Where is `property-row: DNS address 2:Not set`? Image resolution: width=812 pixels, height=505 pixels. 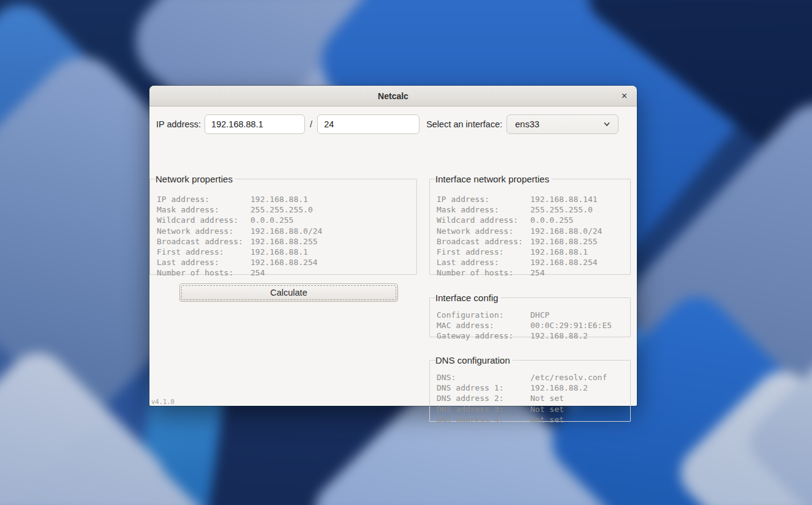 property-row: DNS address 2:Not set is located at coordinates (531, 398).